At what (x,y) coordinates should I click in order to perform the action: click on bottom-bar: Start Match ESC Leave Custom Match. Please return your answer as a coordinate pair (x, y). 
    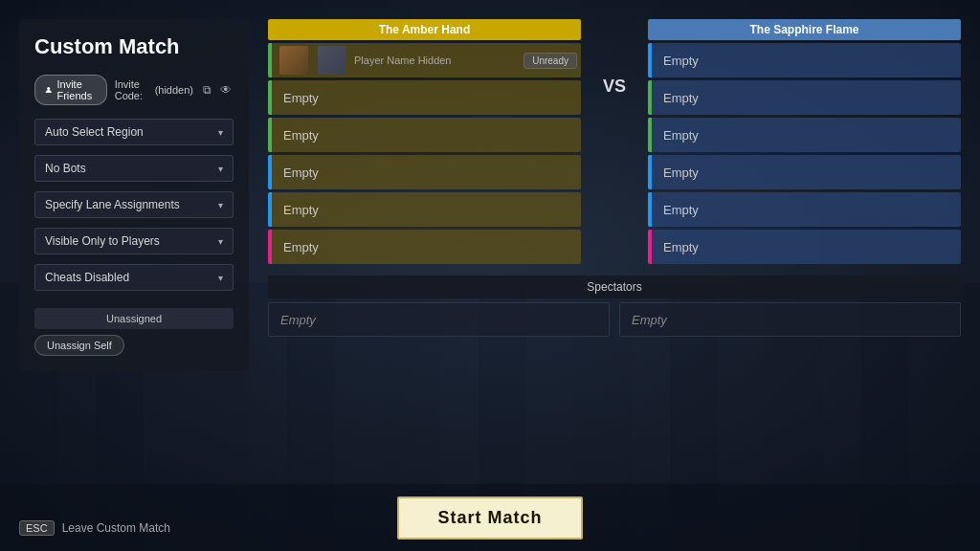
    Looking at the image, I should click on (490, 518).